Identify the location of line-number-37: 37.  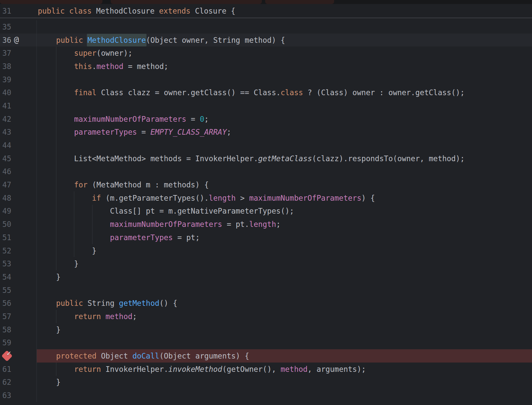
(6, 53).